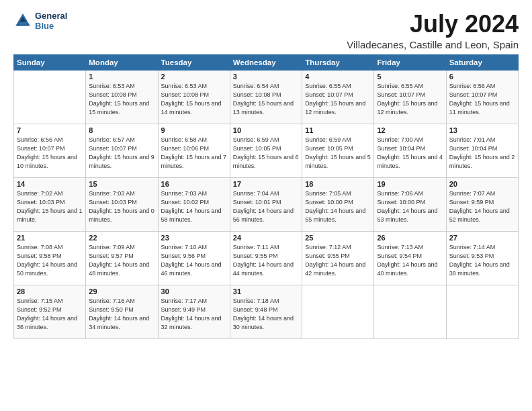  What do you see at coordinates (266, 130) in the screenshot?
I see `day-number: 10` at bounding box center [266, 130].